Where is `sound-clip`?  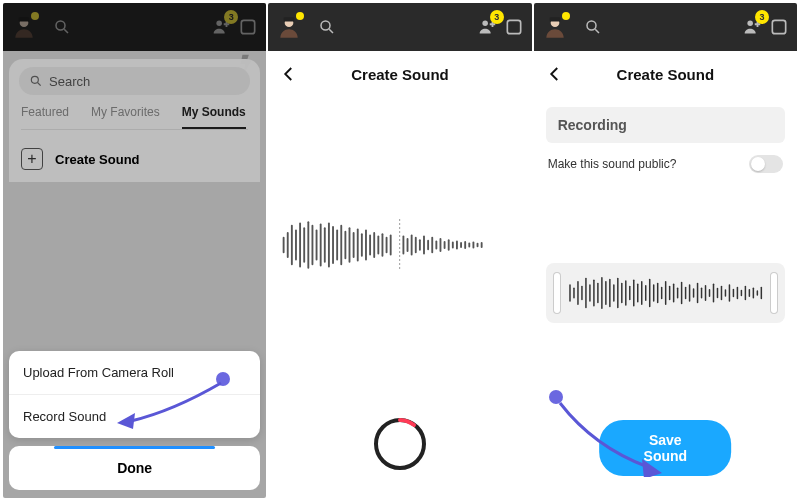 sound-clip is located at coordinates (666, 293).